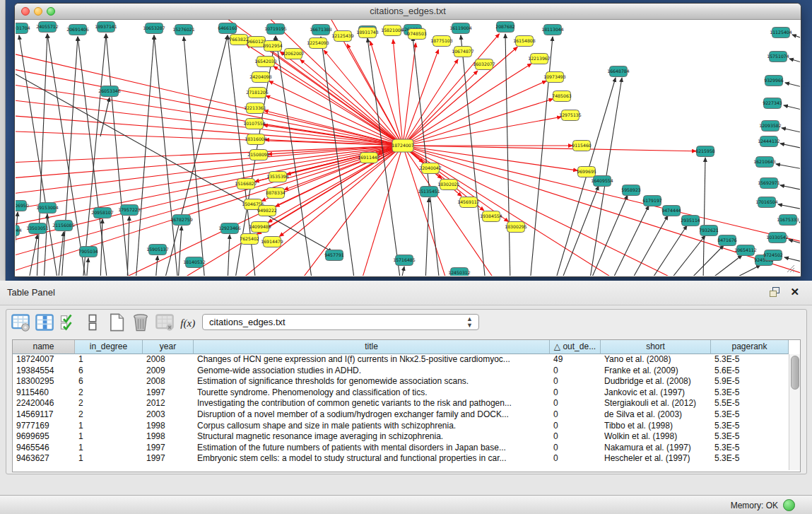  What do you see at coordinates (154, 28) in the screenshot?
I see `graph-node: 10653287` at bounding box center [154, 28].